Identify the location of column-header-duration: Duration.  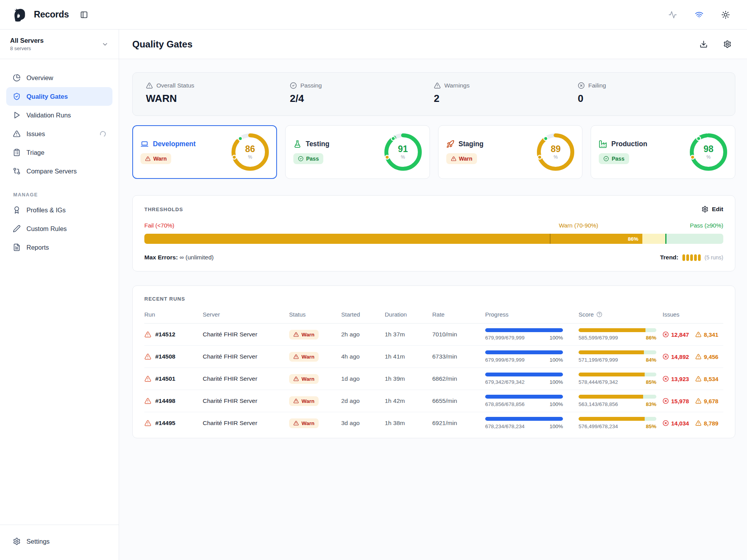
(409, 314).